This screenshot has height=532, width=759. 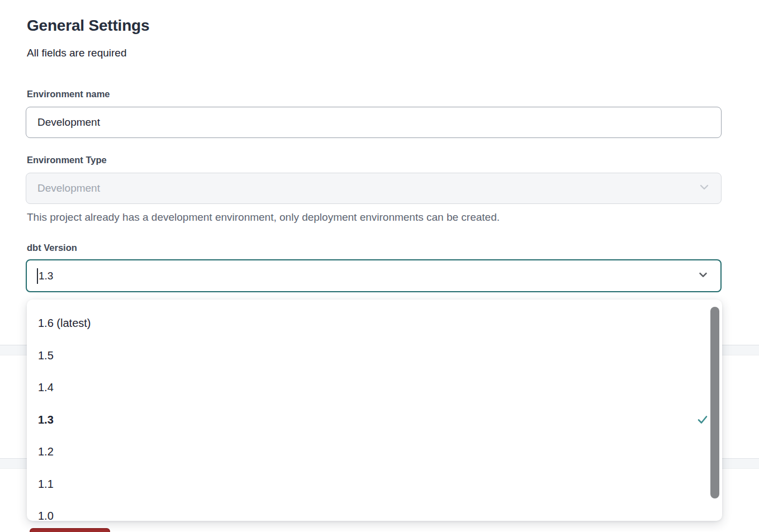 I want to click on check-icon, so click(x=703, y=420).